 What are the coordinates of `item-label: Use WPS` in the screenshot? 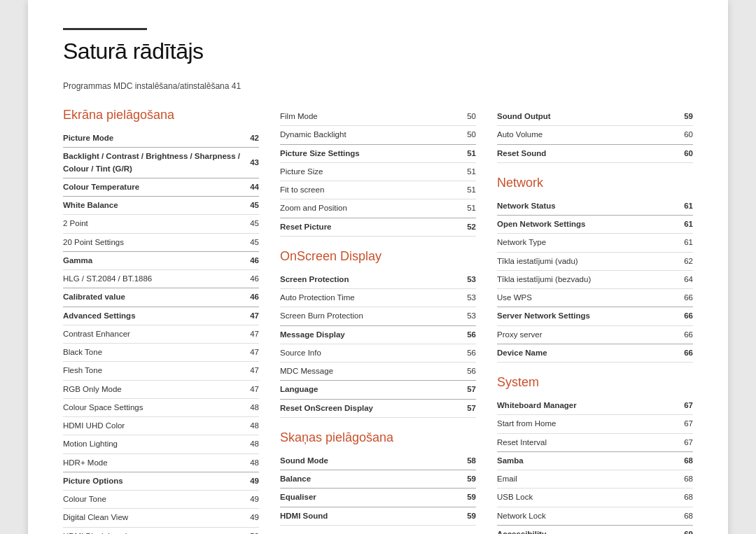 It's located at (580, 298).